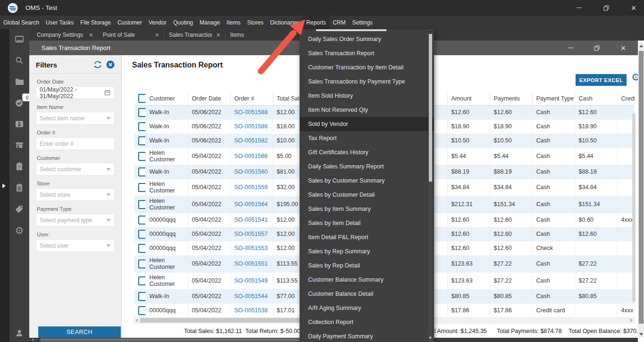 Image resolution: width=644 pixels, height=342 pixels. What do you see at coordinates (367, 251) in the screenshot?
I see `menu-item-sales-by-rep-summary: Sales by Rep Summary` at bounding box center [367, 251].